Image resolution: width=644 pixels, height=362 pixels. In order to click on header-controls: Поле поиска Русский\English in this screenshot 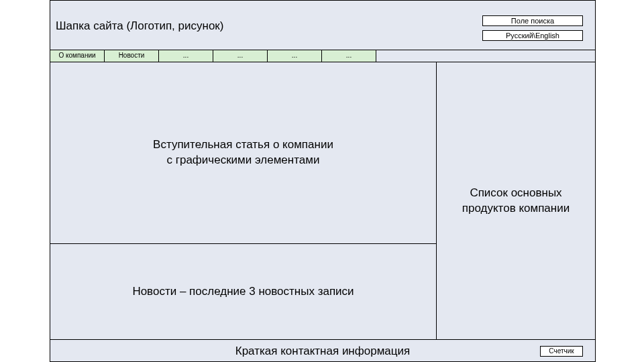, I will do `click(533, 30)`.